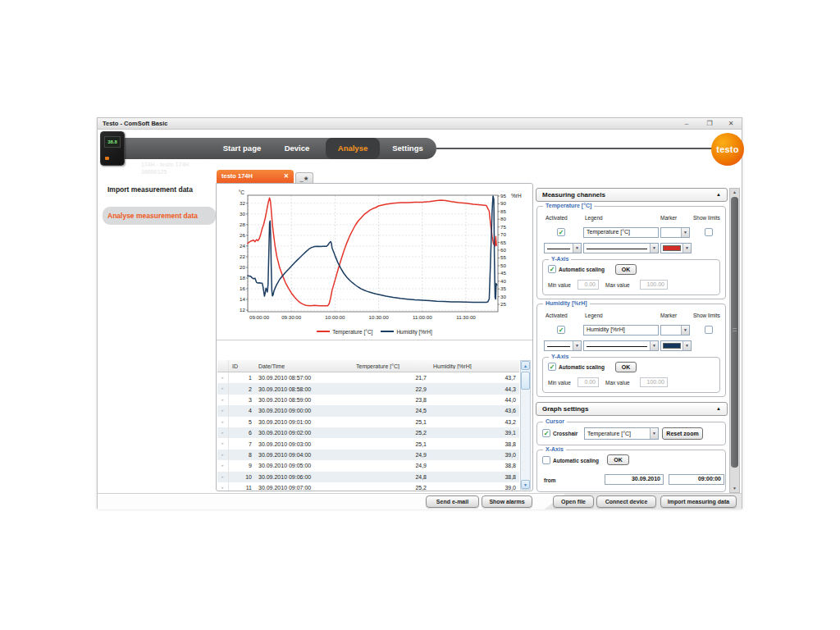 Image resolution: width=840 pixels, height=630 pixels. I want to click on legend-input: Temperature [°C], so click(621, 233).